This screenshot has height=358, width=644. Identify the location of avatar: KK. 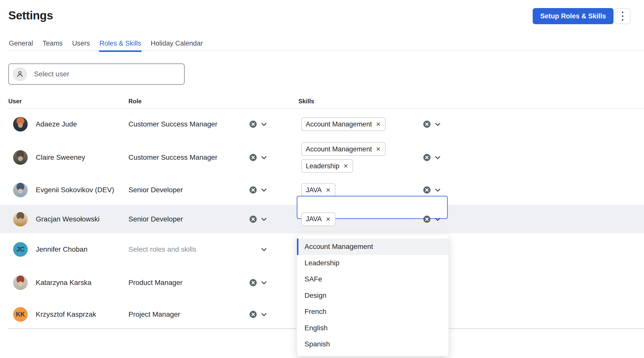
(20, 314).